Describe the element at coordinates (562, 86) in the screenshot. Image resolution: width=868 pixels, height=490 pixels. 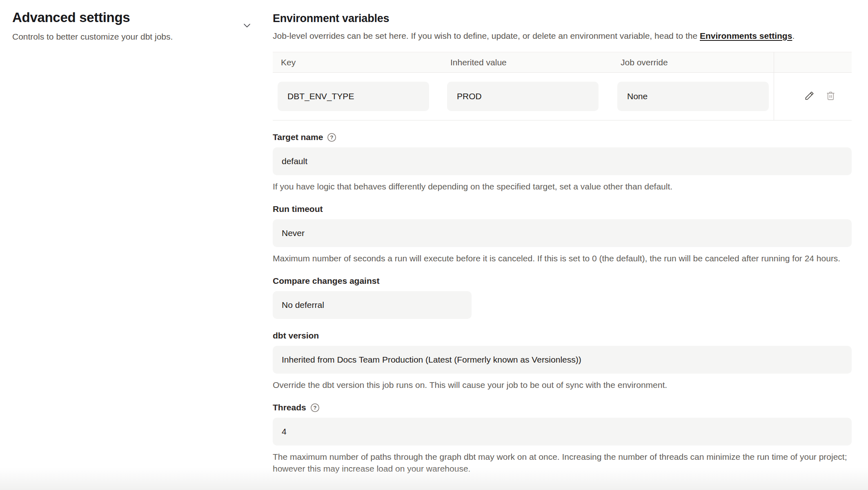
I see `env-vars-table: Key Inherited value Job override DBT_ENV…` at that location.